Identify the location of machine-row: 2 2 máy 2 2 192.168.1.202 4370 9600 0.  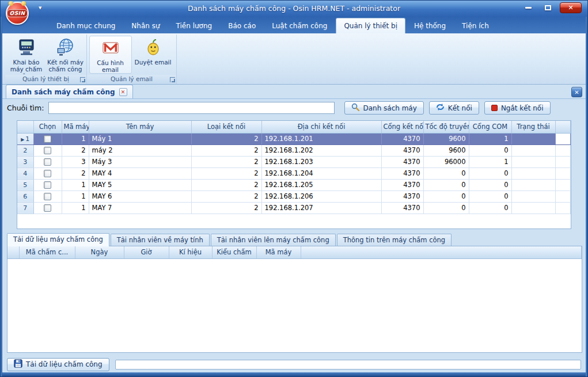
(294, 150).